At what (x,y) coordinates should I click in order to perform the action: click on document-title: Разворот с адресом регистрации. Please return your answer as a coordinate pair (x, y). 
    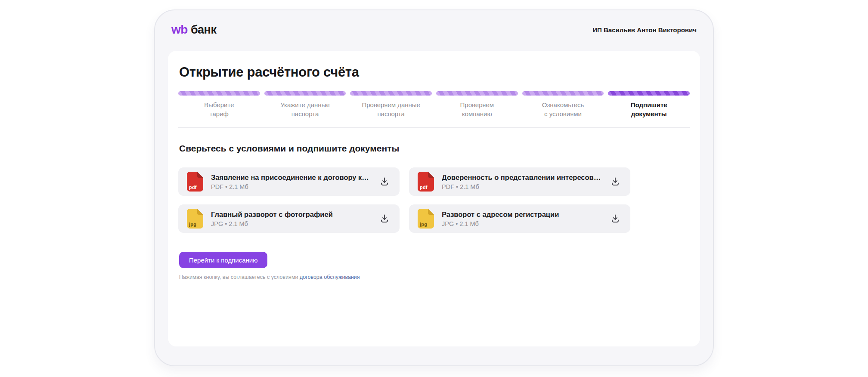
    Looking at the image, I should click on (521, 214).